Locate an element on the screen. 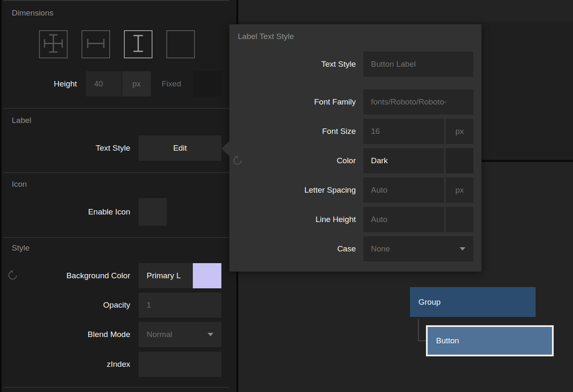 Image resolution: width=573 pixels, height=392 pixels. style-section-title: Style is located at coordinates (21, 248).